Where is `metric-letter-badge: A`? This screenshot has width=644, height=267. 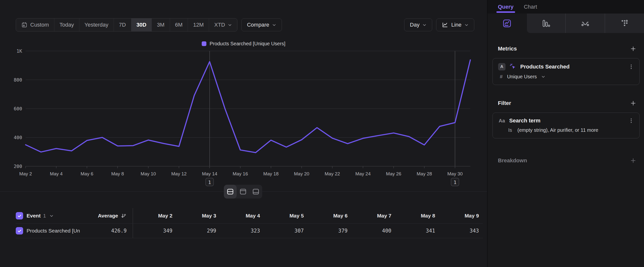
metric-letter-badge: A is located at coordinates (502, 67).